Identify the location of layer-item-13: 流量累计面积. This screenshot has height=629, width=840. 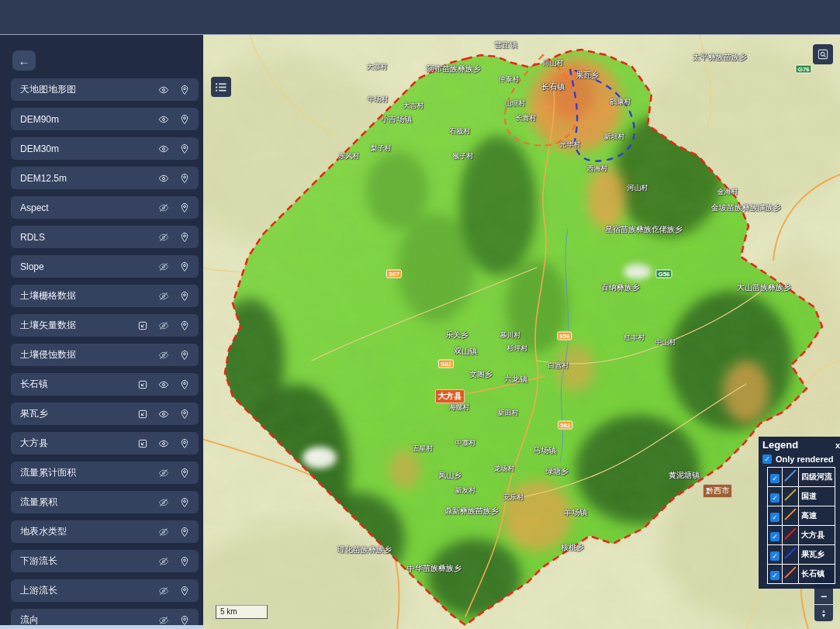
(105, 473).